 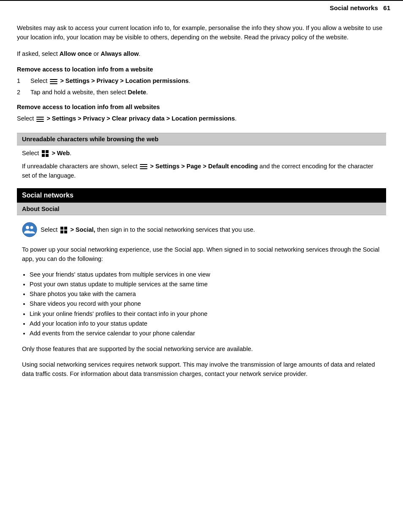 I want to click on social-app-icon, so click(x=30, y=230).